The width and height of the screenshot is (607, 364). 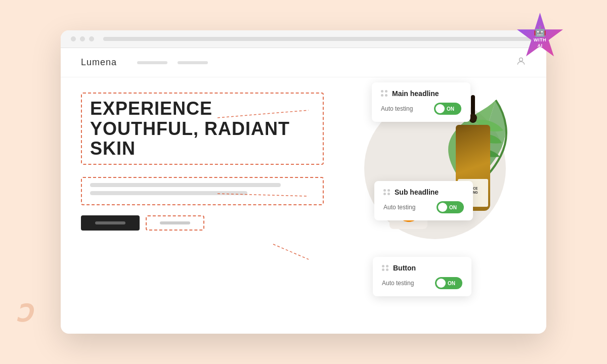 I want to click on btn-secondary-bar, so click(x=175, y=223).